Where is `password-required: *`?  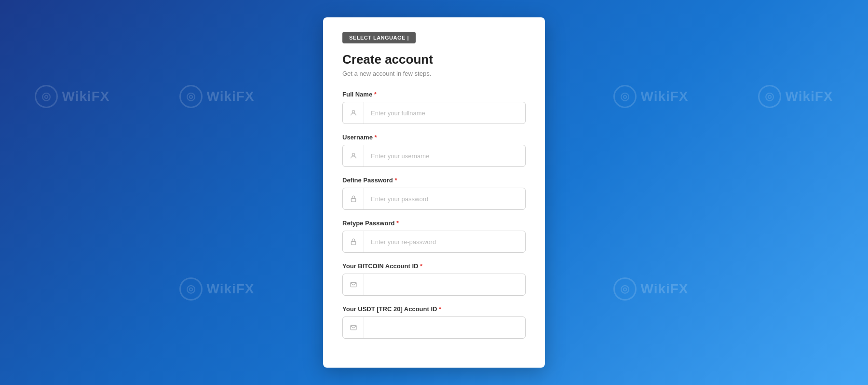 password-required: * is located at coordinates (395, 180).